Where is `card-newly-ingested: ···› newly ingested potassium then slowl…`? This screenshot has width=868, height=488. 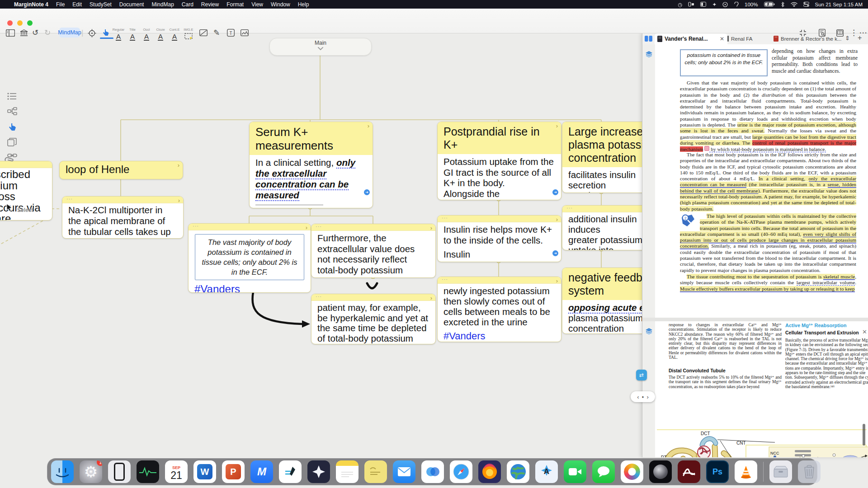
card-newly-ingested: ···› newly ingested potassium then slowl… is located at coordinates (499, 309).